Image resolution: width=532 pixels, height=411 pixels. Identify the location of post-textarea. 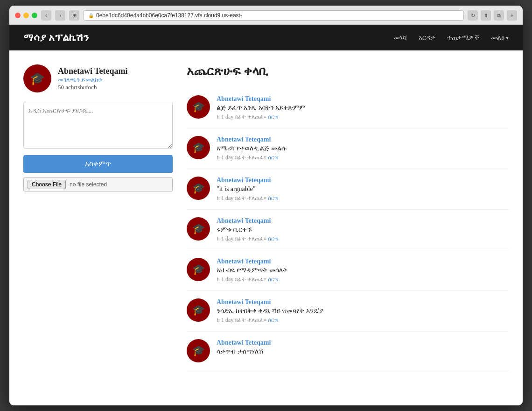
(98, 125).